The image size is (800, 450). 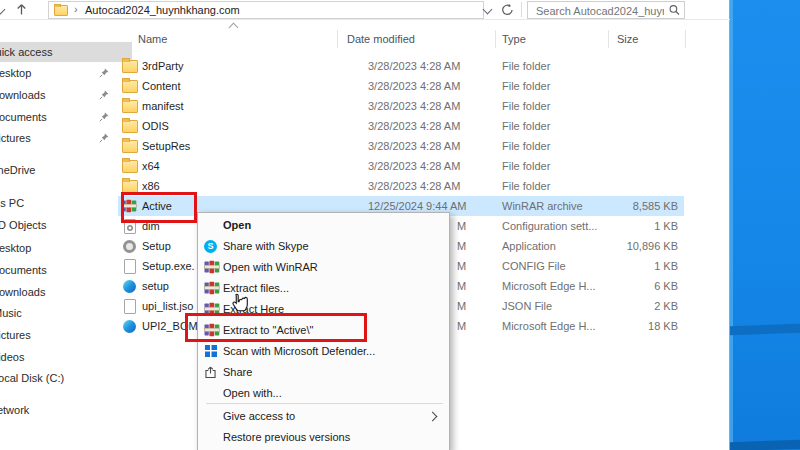 I want to click on sidebar-item-downloads-pinned: Downloads, so click(x=68, y=95).